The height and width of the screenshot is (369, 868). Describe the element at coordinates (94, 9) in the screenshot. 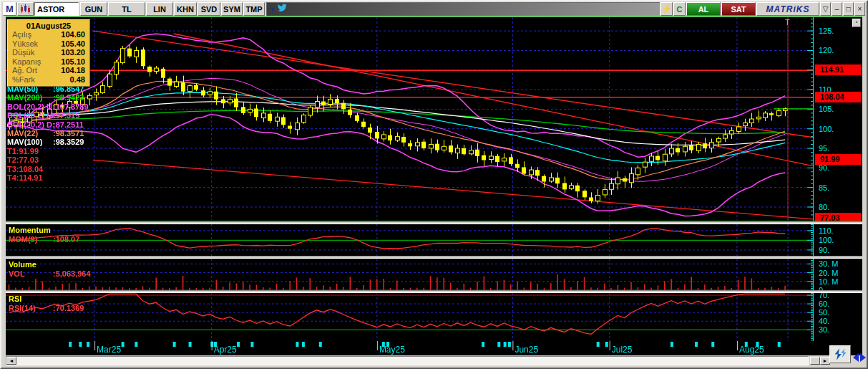

I see `period-button: GUN` at that location.